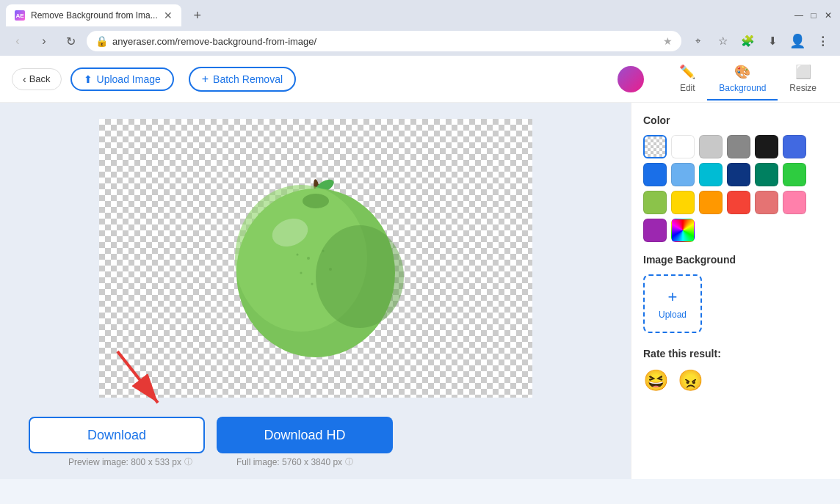 Image resolution: width=840 pixels, height=504 pixels. What do you see at coordinates (44, 41) in the screenshot?
I see `forward-nav-button: ›` at bounding box center [44, 41].